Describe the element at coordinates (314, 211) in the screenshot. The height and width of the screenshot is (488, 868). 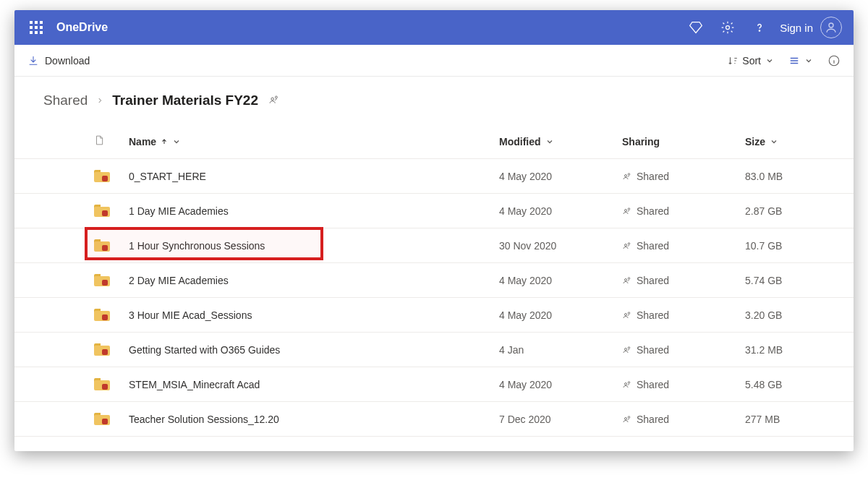
I see `file-name: 1 Day MIE Academies` at that location.